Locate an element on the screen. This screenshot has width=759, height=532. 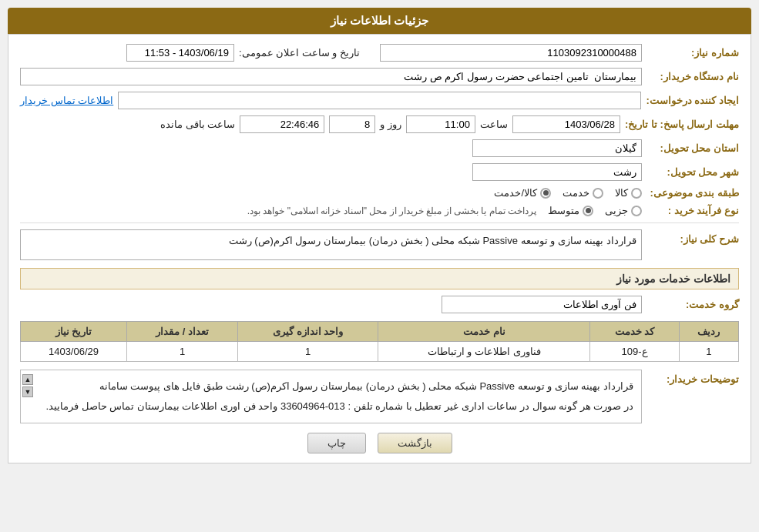
radio-kala-khadamat-label: کالا/خدمت is located at coordinates (516, 192).